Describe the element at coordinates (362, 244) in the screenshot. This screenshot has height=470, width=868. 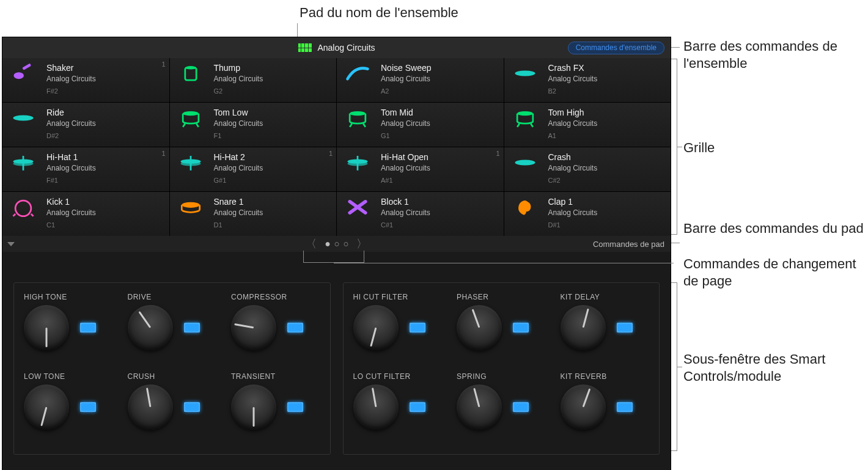
I see `page-next-button: 〉` at that location.